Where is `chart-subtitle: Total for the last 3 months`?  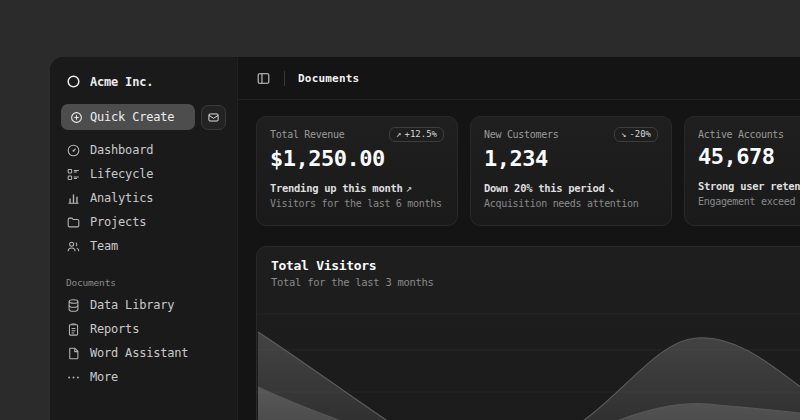
chart-subtitle: Total for the last 3 months is located at coordinates (536, 282).